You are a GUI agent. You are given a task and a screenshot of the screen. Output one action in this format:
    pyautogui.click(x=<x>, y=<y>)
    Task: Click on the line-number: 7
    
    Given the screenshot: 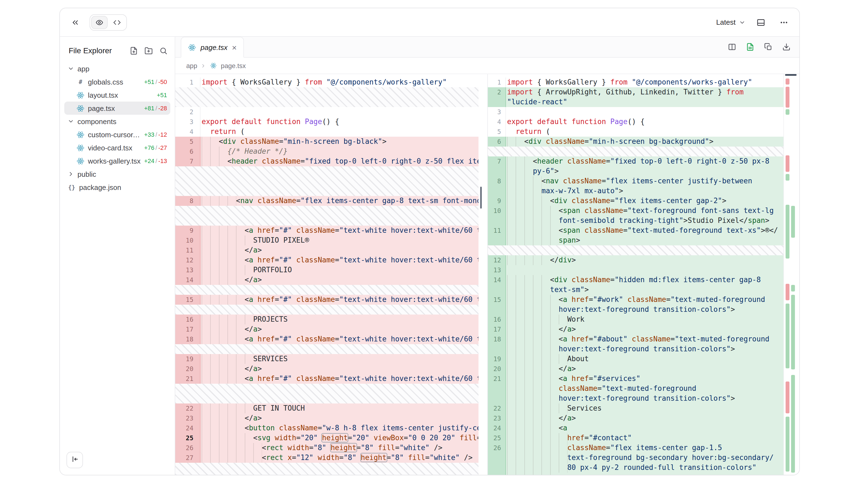 What is the action you would take?
    pyautogui.click(x=188, y=162)
    